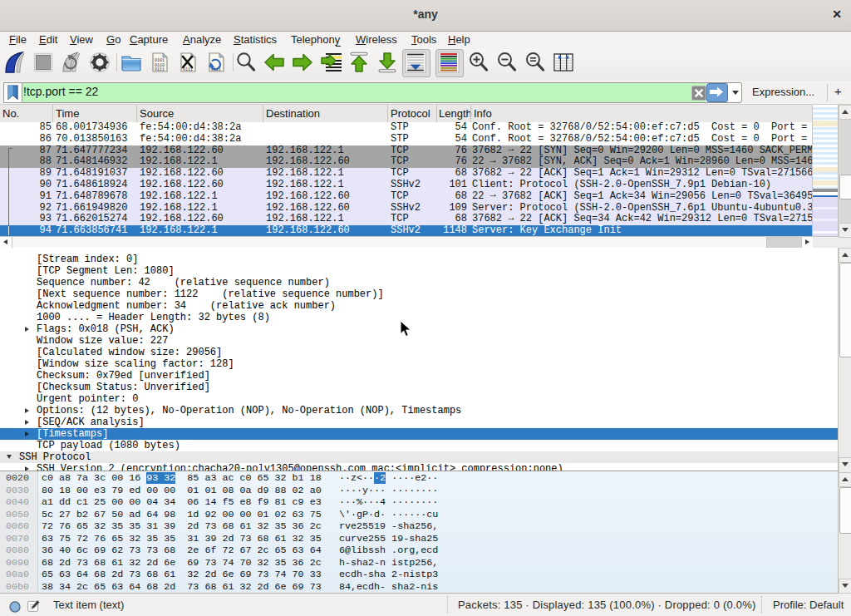  I want to click on svg-text: 0111, so click(160, 70).